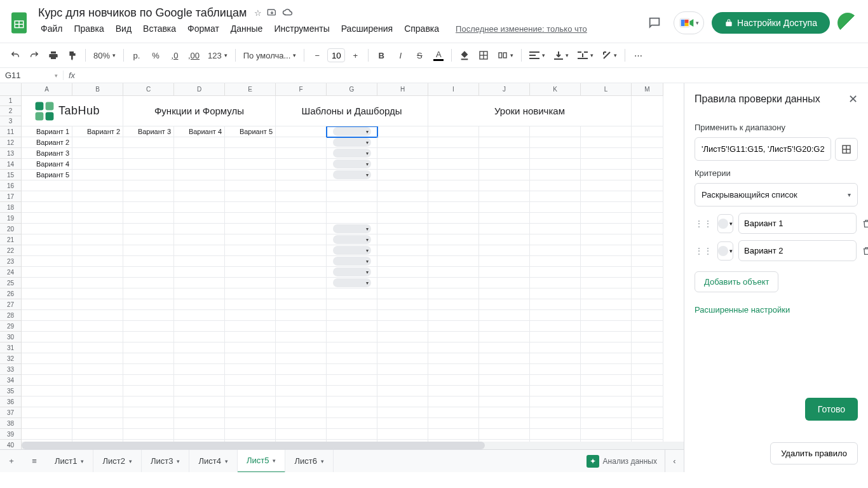  Describe the element at coordinates (403, 272) in the screenshot. I see `cell-H24` at that location.